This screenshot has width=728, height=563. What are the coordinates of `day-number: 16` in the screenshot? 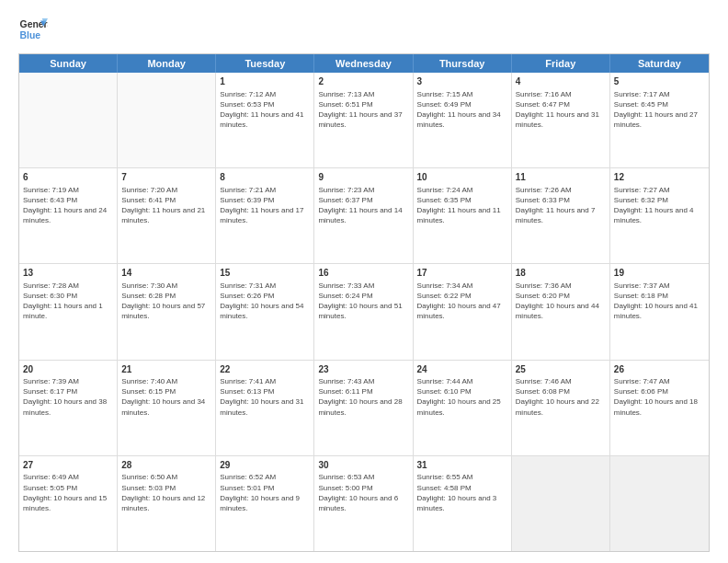 It's located at (363, 273).